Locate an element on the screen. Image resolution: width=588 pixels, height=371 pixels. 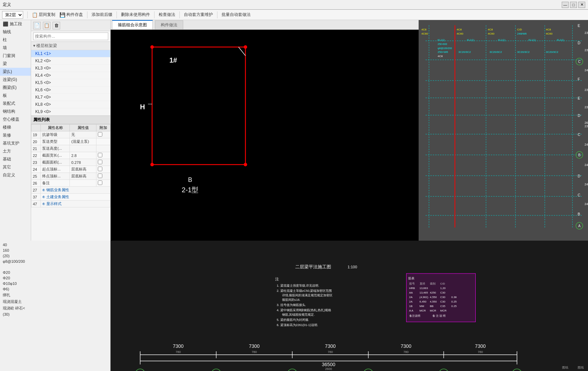
construction-icon: ⬛ is located at coordinates (6, 24).